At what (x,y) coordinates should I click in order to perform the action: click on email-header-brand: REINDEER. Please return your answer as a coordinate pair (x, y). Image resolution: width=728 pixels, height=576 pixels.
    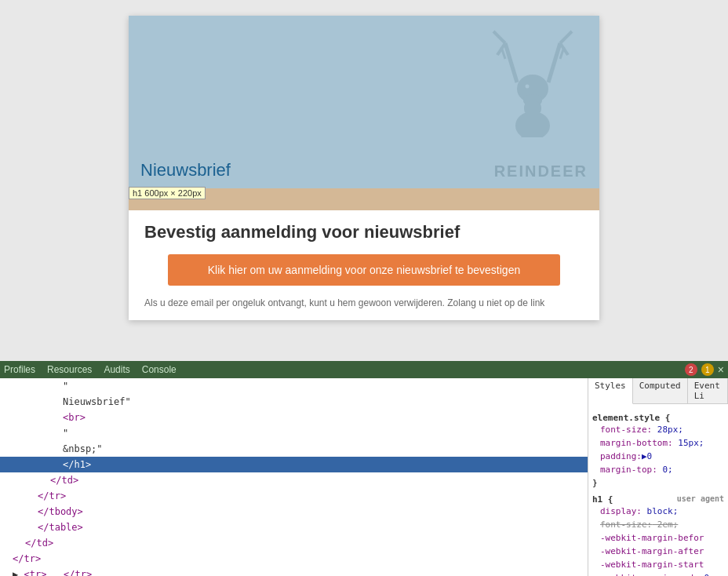
    Looking at the image, I should click on (541, 171).